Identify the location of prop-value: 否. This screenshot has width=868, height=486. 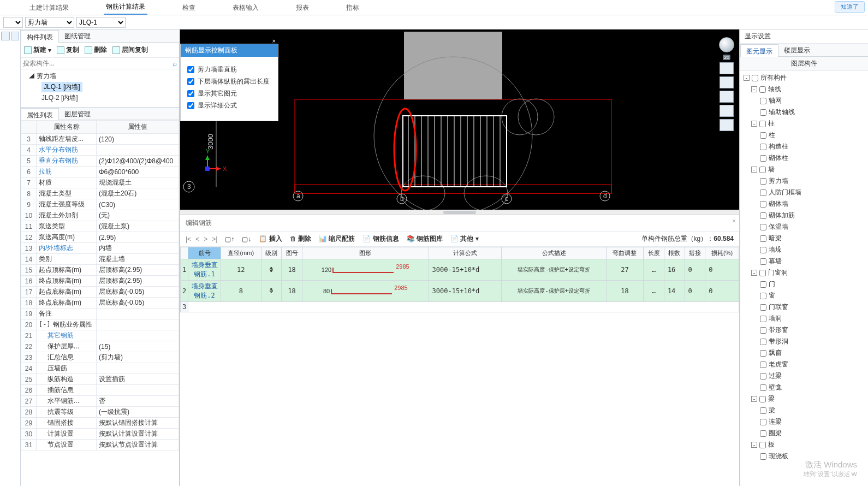
(138, 401).